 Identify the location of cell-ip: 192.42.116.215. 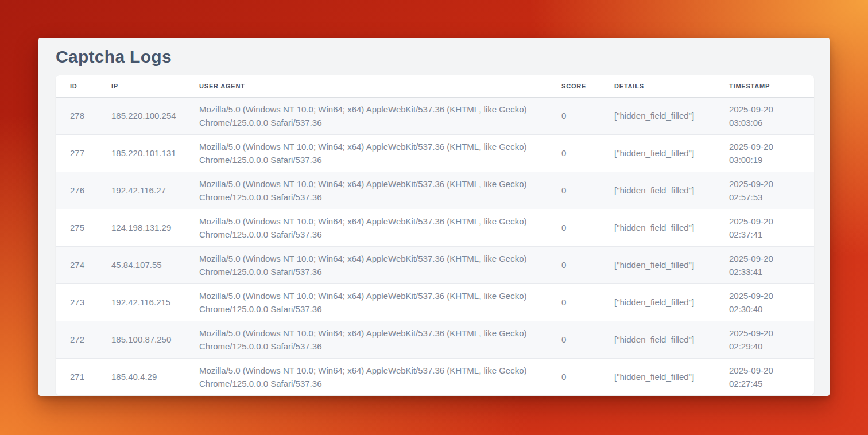
(155, 302).